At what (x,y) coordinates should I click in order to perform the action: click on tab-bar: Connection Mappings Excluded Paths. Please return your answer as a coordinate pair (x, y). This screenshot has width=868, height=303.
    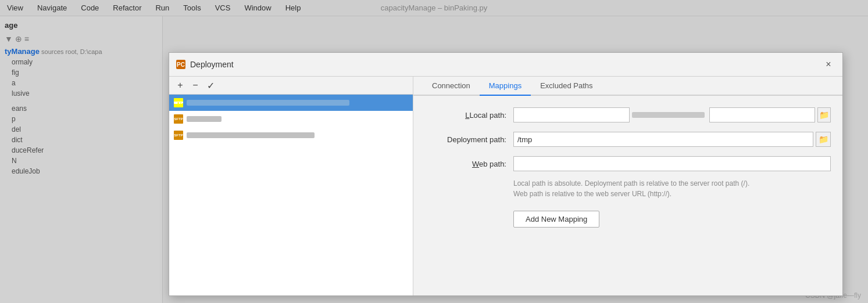
    Looking at the image, I should click on (628, 86).